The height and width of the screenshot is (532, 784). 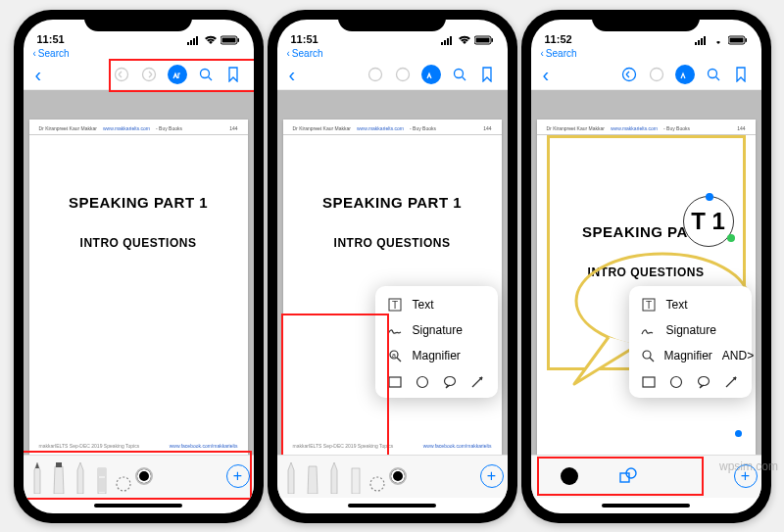 What do you see at coordinates (458, 446) in the screenshot?
I see `footer-link: www.facebook.com/makkarielts` at bounding box center [458, 446].